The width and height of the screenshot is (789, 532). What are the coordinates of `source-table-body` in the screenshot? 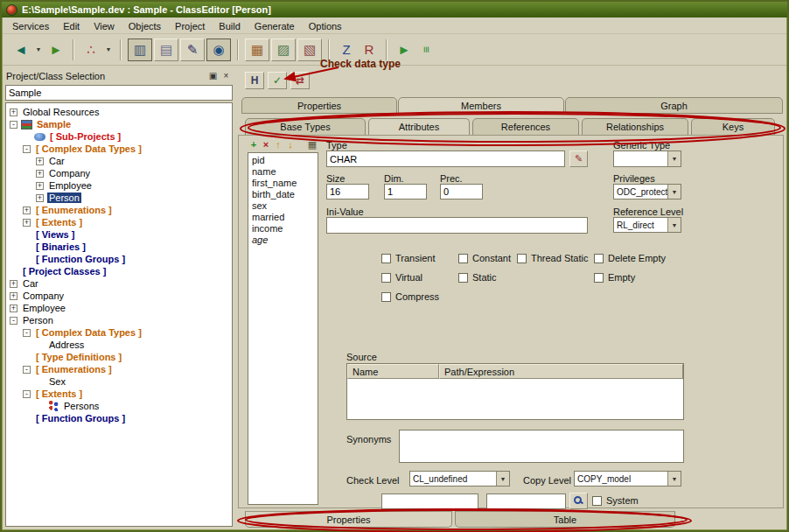 It's located at (515, 399).